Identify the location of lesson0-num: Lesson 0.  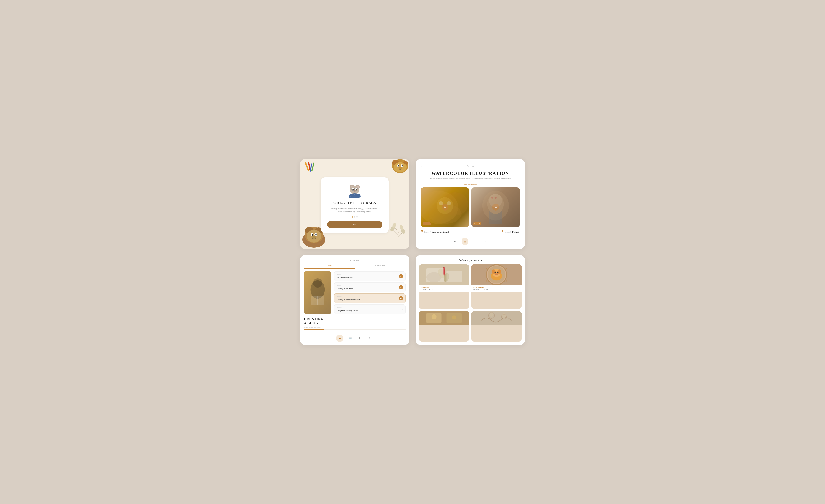
(368, 274).